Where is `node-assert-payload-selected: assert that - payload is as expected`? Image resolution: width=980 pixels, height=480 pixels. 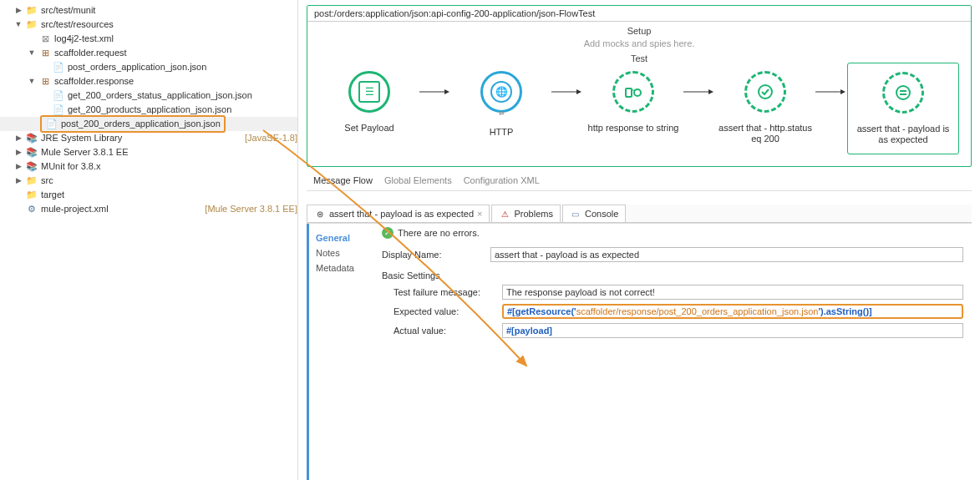 node-assert-payload-selected: assert that - payload is as expected is located at coordinates (903, 109).